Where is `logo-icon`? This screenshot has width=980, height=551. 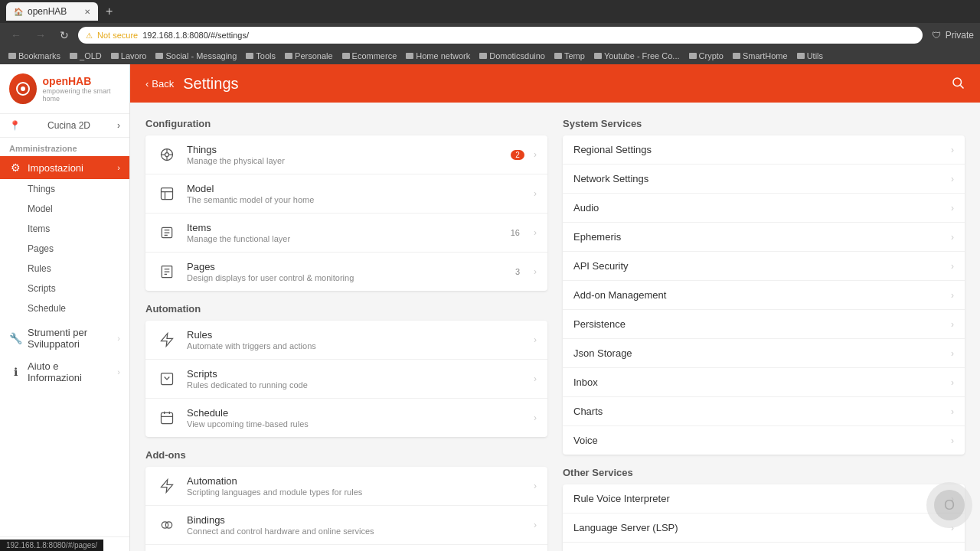 logo-icon is located at coordinates (23, 89).